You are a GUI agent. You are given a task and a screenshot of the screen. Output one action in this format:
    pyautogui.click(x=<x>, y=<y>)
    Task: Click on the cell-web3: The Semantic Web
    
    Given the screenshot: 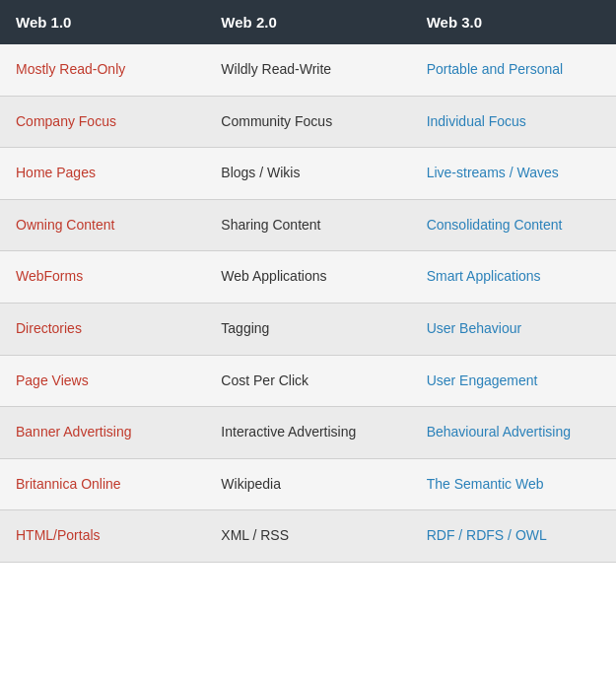 What is the action you would take?
    pyautogui.click(x=513, y=485)
    